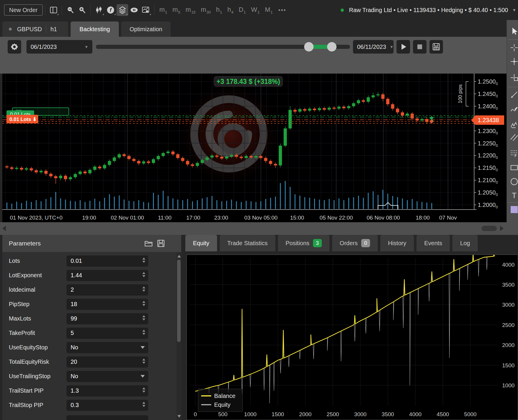  Describe the element at coordinates (99, 10) in the screenshot. I see `chart-type-candles-icon` at that location.